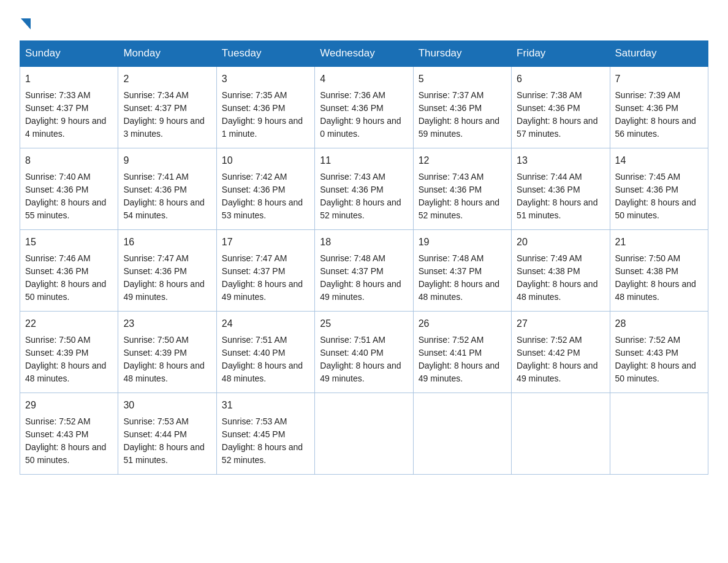 Image resolution: width=728 pixels, height=563 pixels. I want to click on day-number: 17, so click(266, 242).